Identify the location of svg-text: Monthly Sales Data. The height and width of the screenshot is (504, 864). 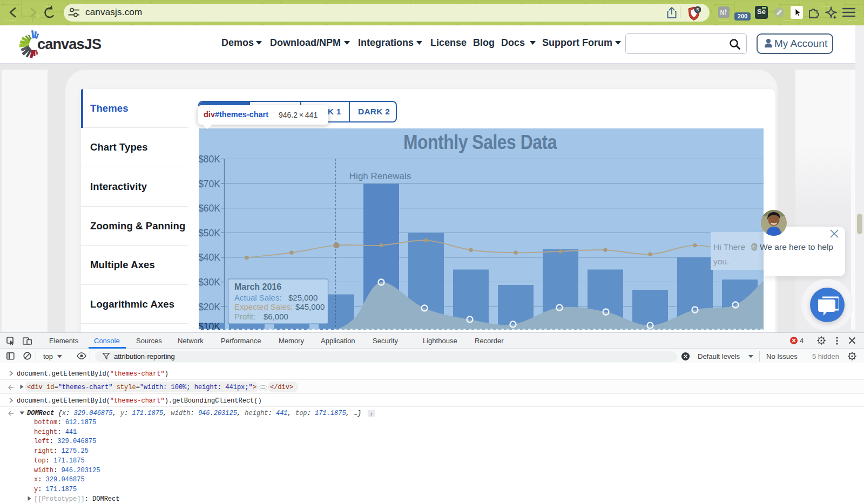
(481, 141).